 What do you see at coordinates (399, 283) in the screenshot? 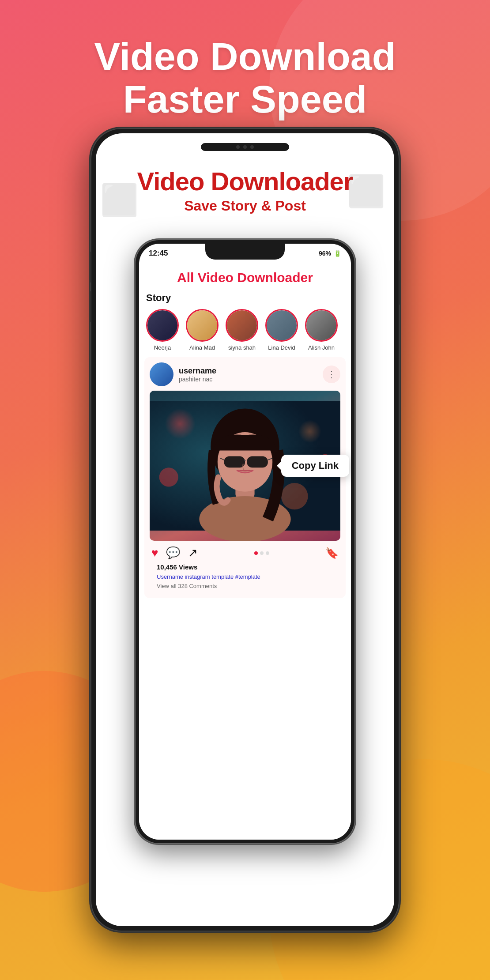
I see `power-button` at bounding box center [399, 283].